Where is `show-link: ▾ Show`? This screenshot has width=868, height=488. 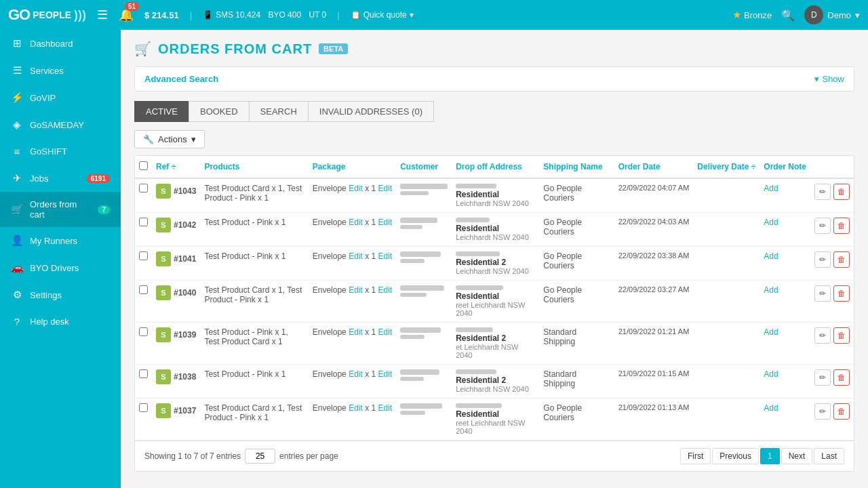 show-link: ▾ Show is located at coordinates (829, 79).